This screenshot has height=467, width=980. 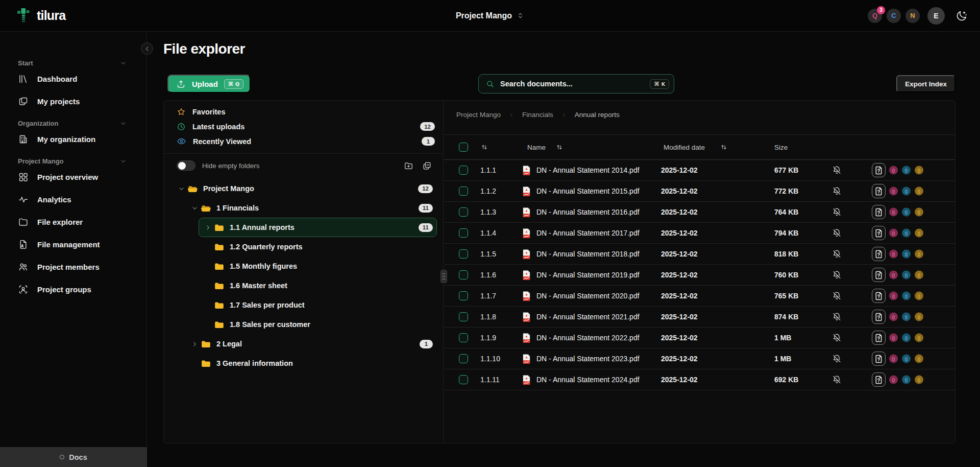 I want to click on tree-row-project-mango: Project Mango12, so click(x=304, y=189).